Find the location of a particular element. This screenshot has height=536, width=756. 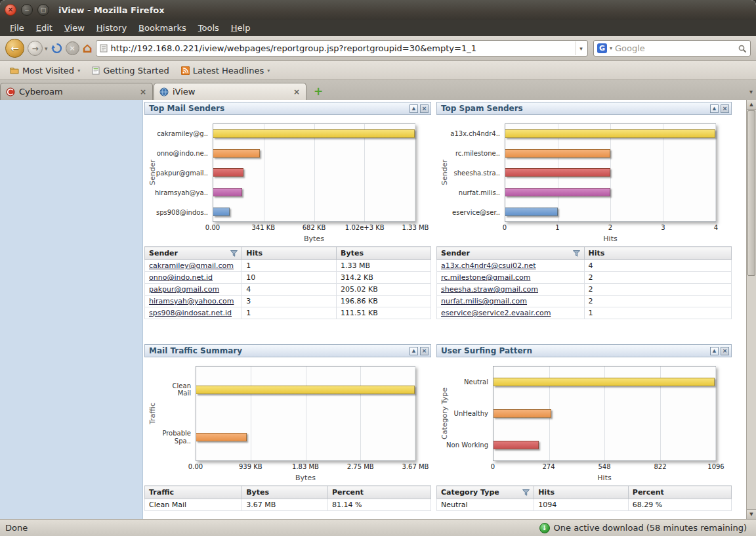

table-link: rc.milestone@gmail.com is located at coordinates (486, 277).